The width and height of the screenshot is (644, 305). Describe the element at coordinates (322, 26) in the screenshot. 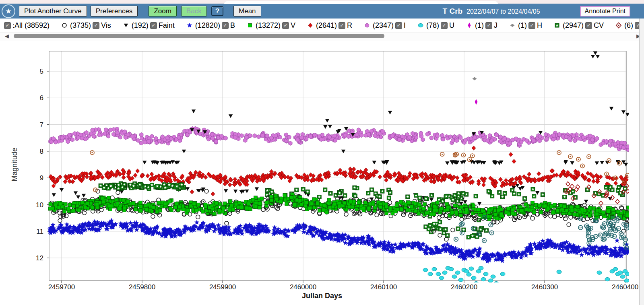

I see `legend-bar: ✓:All (38592)(3735)✓Vis(192)✓Faint(12820…` at that location.